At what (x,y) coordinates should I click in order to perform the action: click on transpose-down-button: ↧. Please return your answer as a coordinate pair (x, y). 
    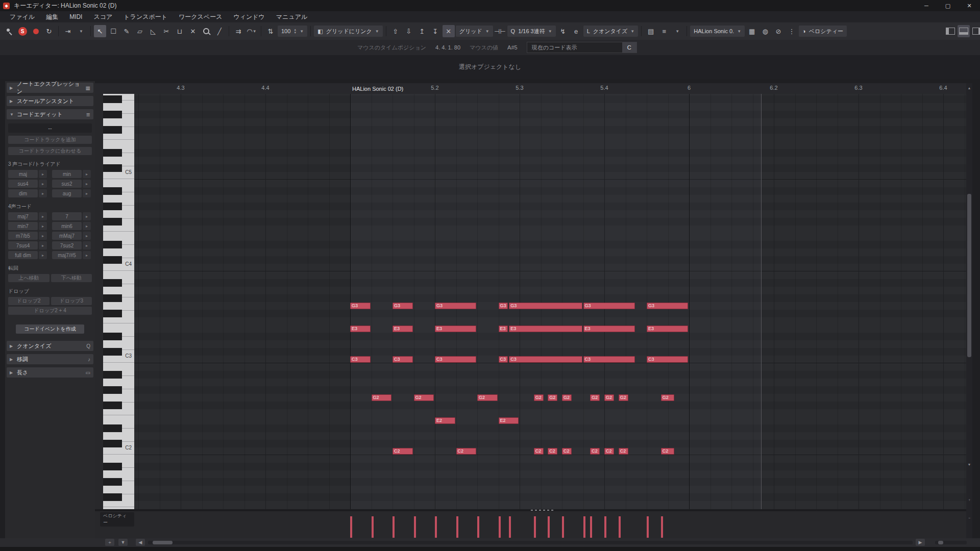
    Looking at the image, I should click on (435, 31).